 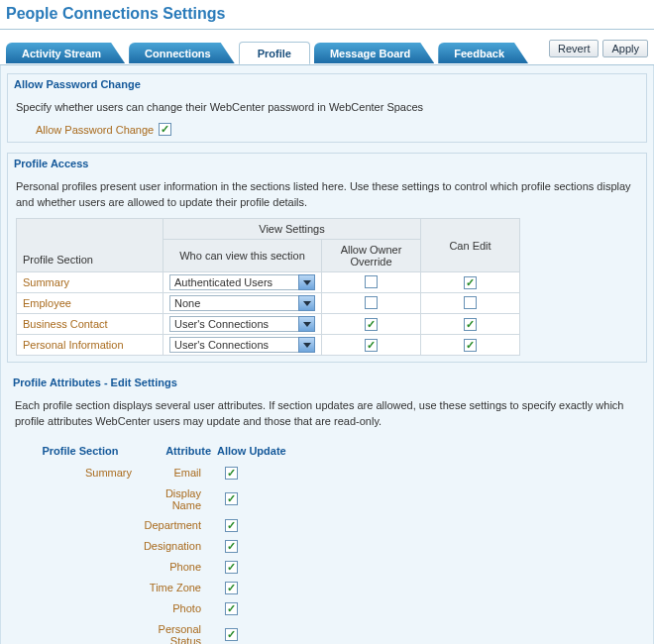 I want to click on attr-name: Department, so click(x=176, y=525).